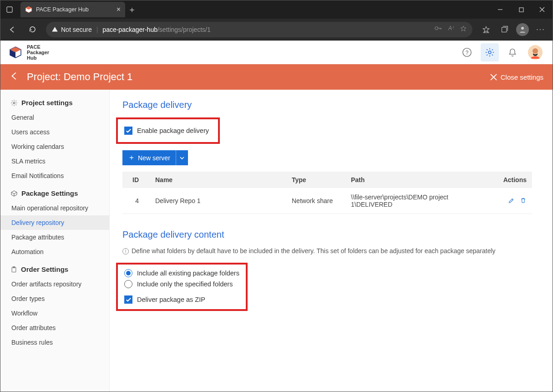 The width and height of the screenshot is (553, 392). I want to click on sidebar-item-order-artifacts: Order artifacts repository, so click(55, 284).